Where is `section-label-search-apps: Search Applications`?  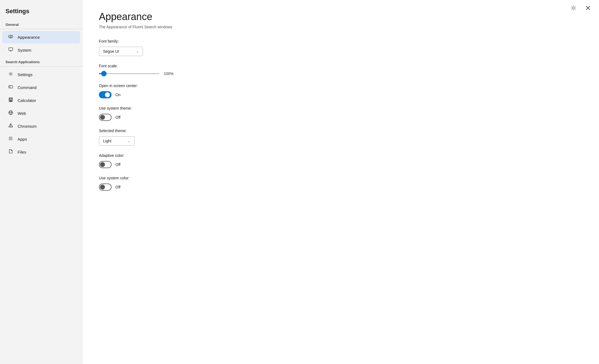 section-label-search-apps: Search Applications is located at coordinates (41, 61).